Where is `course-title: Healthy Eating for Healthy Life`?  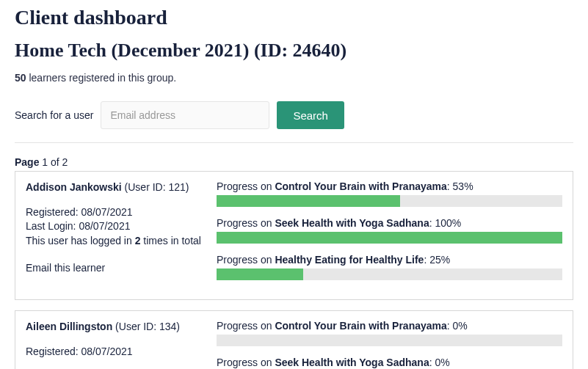 course-title: Healthy Eating for Healthy Life is located at coordinates (349, 260).